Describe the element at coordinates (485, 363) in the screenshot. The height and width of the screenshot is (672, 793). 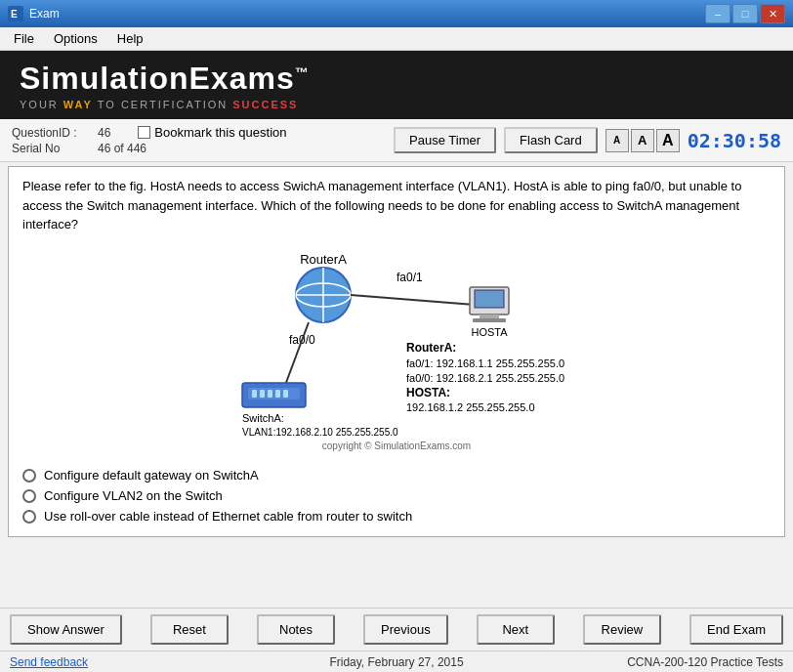
I see `router-fa01-info: fa0/1: 192.168.1.1 255.255.255.0` at that location.